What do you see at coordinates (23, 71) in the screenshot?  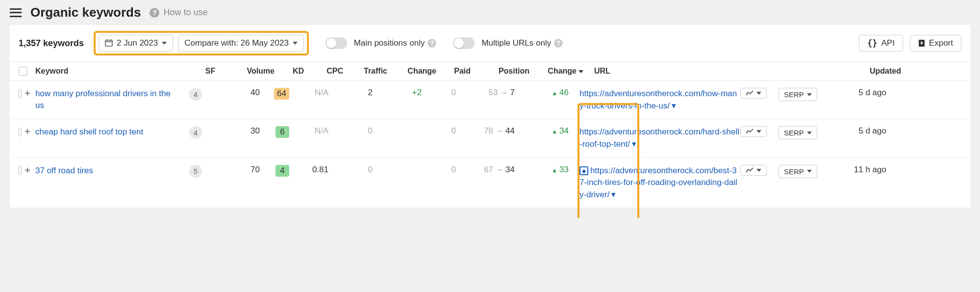 I see `select-all-checkbox` at bounding box center [23, 71].